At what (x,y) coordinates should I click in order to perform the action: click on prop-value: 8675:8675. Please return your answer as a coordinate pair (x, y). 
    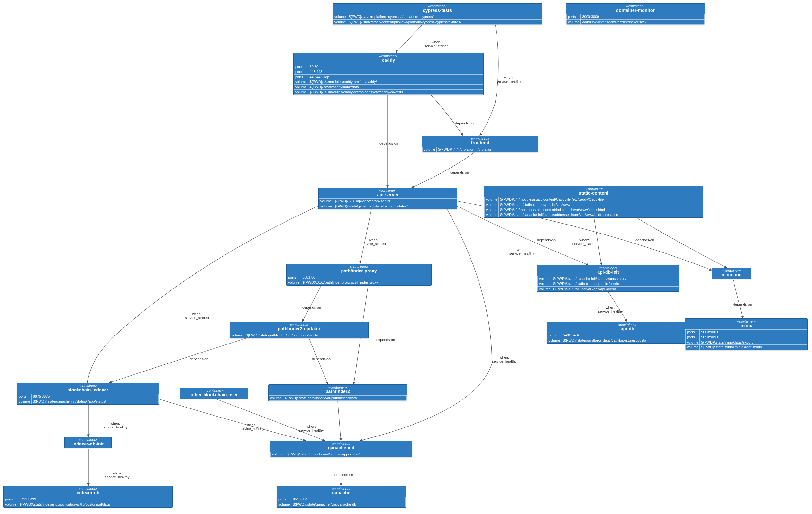
    Looking at the image, I should click on (95, 397).